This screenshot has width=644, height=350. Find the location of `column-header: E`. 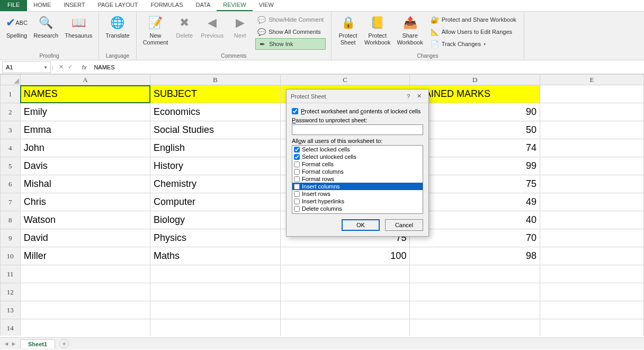

column-header: E is located at coordinates (592, 80).